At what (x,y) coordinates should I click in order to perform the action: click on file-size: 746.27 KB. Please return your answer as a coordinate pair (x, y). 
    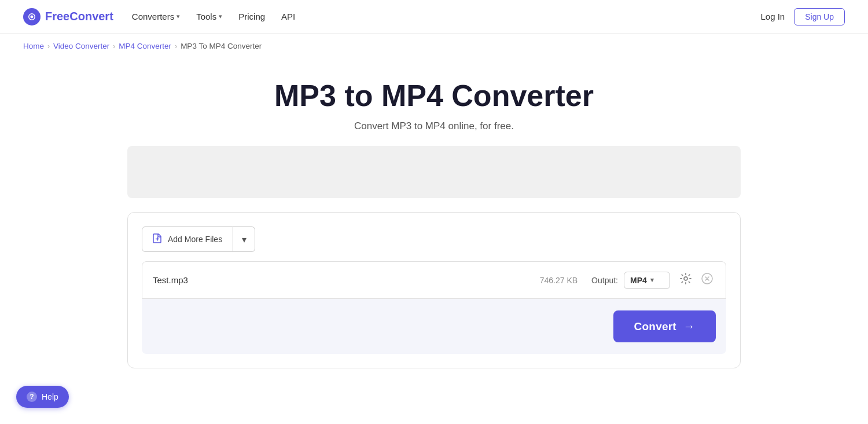
    Looking at the image, I should click on (559, 280).